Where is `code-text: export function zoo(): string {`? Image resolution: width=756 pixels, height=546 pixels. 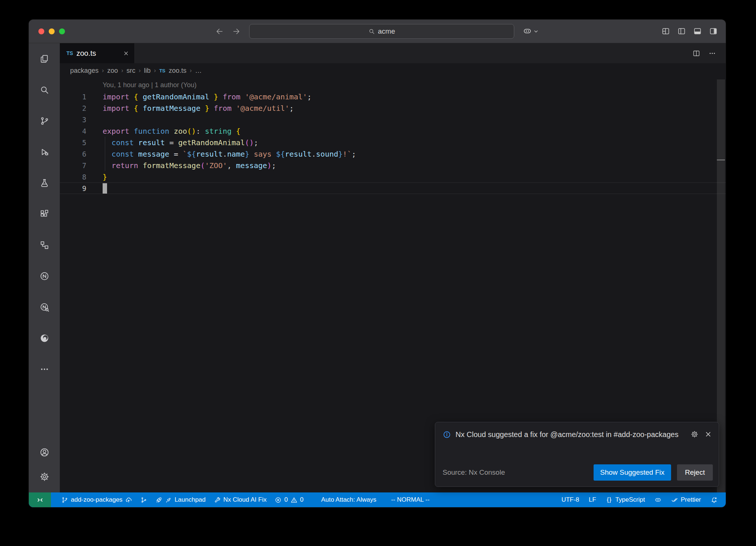
code-text: export function zoo(): string { is located at coordinates (171, 131).